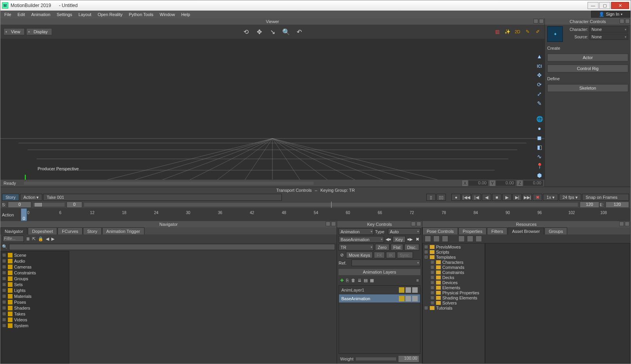 The height and width of the screenshot is (364, 631). I want to click on merge-layer-icon: ⇊, so click(359, 280).